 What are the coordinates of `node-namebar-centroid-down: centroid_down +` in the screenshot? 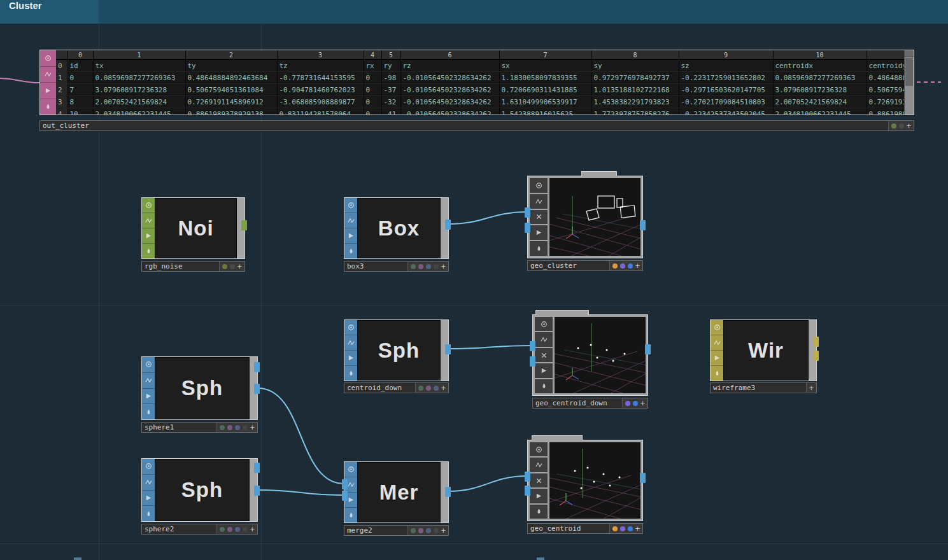 It's located at (396, 388).